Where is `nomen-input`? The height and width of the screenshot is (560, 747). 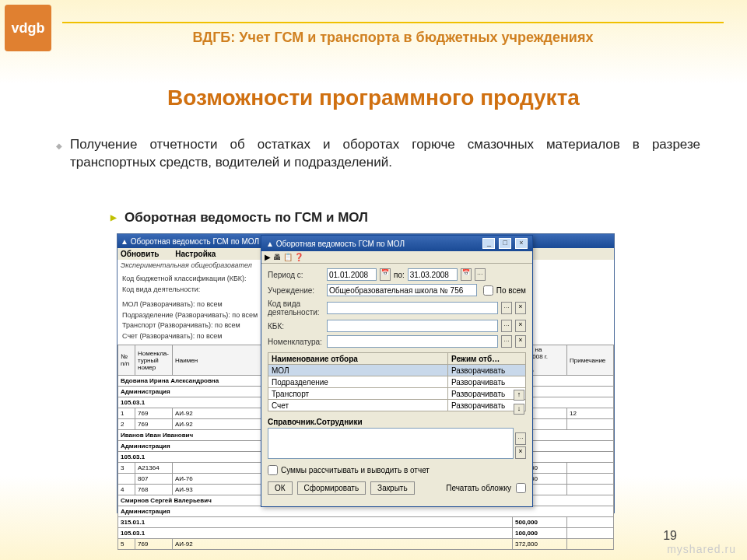
nomen-input is located at coordinates (412, 341).